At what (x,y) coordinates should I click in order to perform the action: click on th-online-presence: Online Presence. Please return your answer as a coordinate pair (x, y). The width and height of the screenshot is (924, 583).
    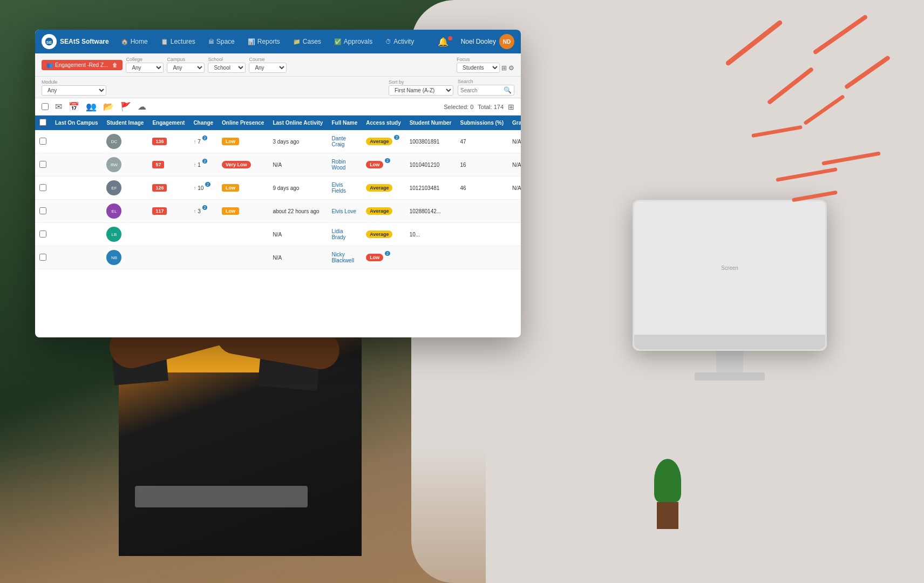
    Looking at the image, I should click on (243, 123).